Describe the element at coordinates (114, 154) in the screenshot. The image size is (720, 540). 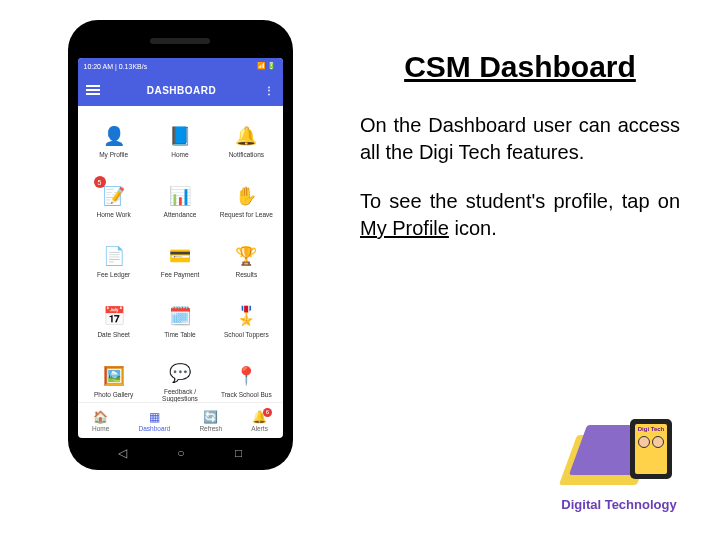
I see `tile-label: My Profile` at that location.